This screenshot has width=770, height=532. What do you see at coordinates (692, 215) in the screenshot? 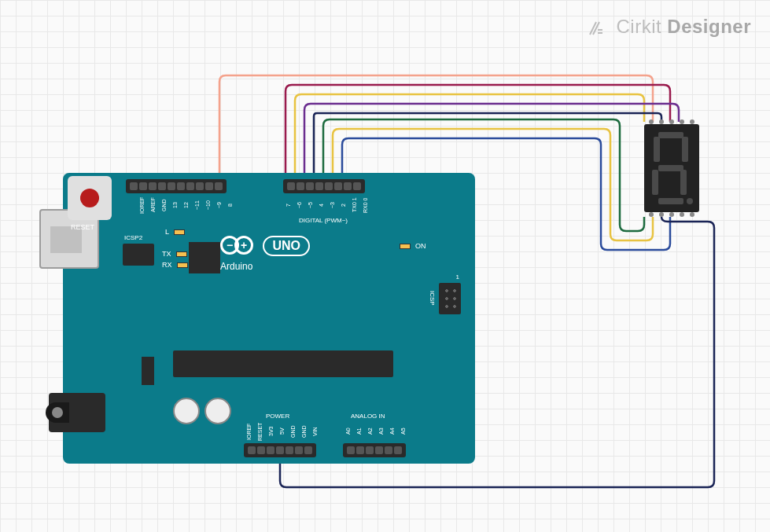
I see `seg-pin-dp` at bounding box center [692, 215].